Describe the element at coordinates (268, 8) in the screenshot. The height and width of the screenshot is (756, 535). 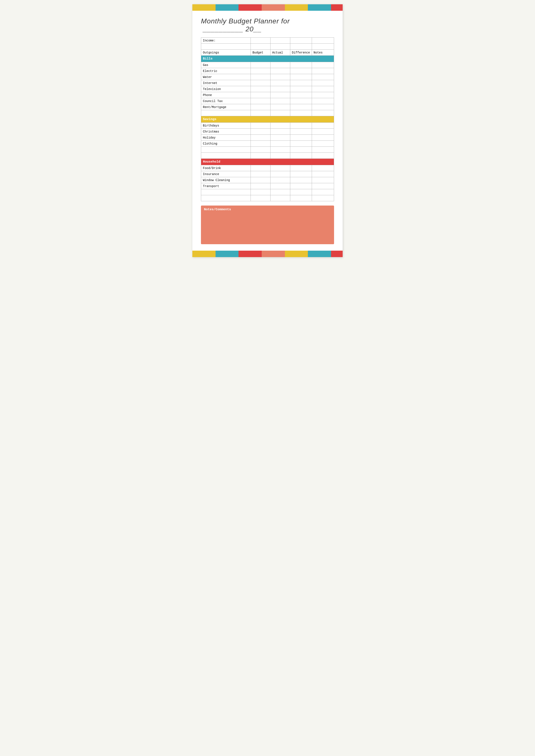
I see `top-banner` at that location.